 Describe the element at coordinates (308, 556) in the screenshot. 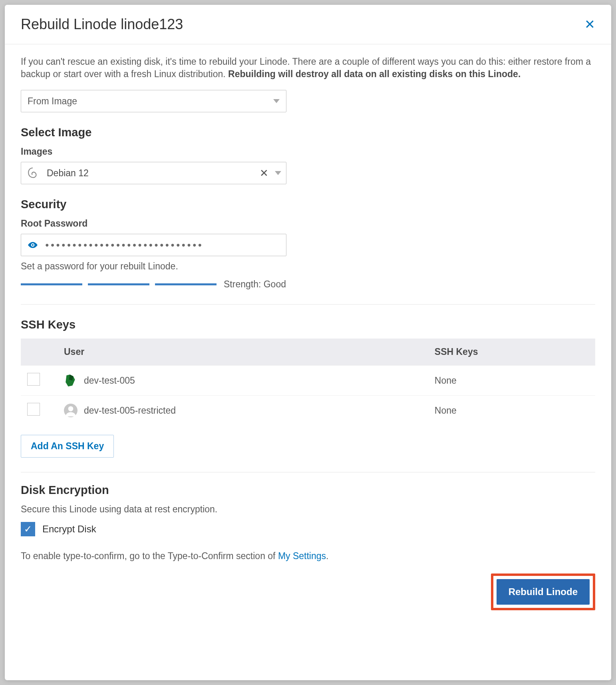

I see `type-to-confirm-text: To enable type-to-confirm, go to the Typ…` at that location.